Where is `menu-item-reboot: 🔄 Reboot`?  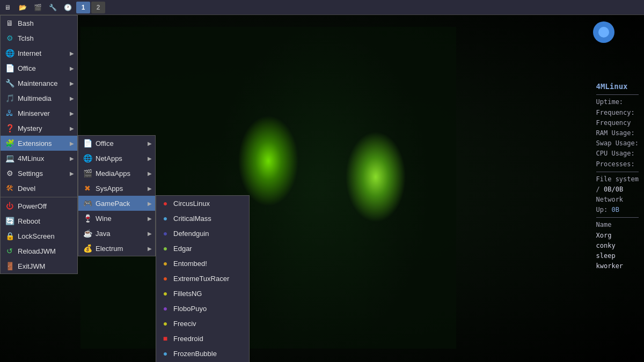
menu-item-reboot: 🔄 Reboot is located at coordinates (39, 221).